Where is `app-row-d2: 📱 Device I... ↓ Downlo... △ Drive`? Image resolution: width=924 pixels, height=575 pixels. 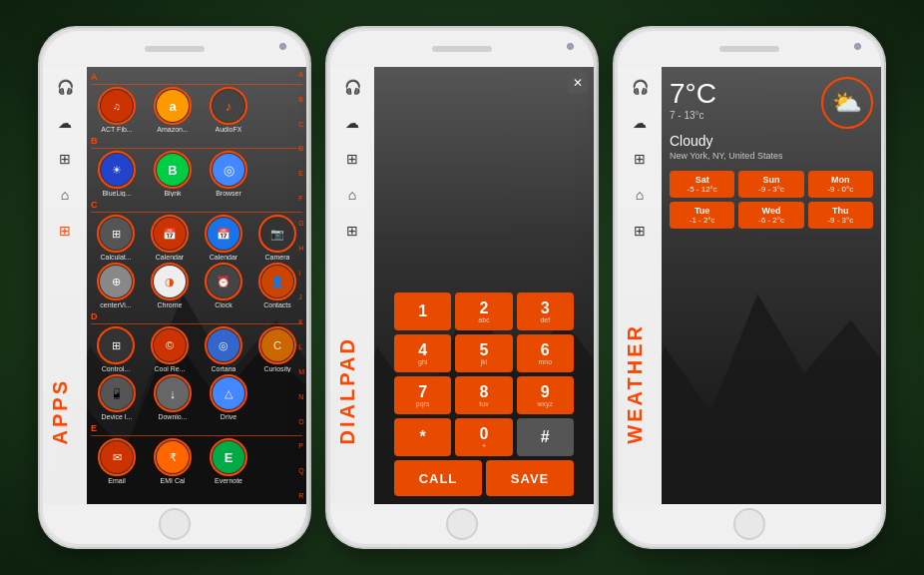
app-row-d2: 📱 Device I... ↓ Downlo... △ Drive is located at coordinates (197, 397).